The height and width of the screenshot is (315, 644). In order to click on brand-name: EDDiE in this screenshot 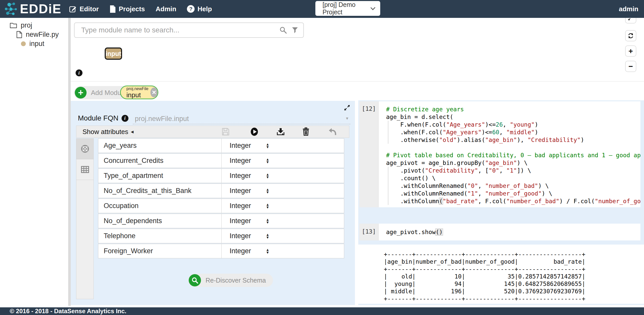, I will do `click(41, 9)`.